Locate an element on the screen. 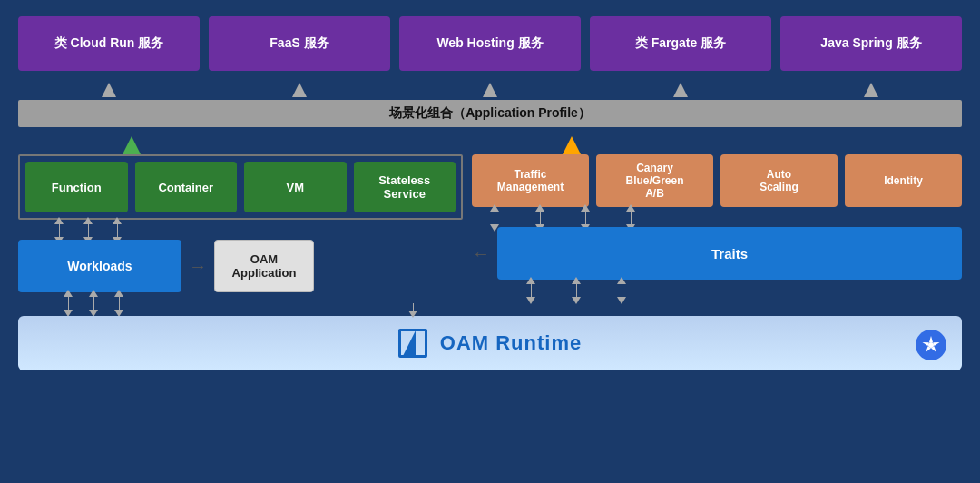 The height and width of the screenshot is (483, 980). service-java-spring: Java Spring 服务 is located at coordinates (871, 44).